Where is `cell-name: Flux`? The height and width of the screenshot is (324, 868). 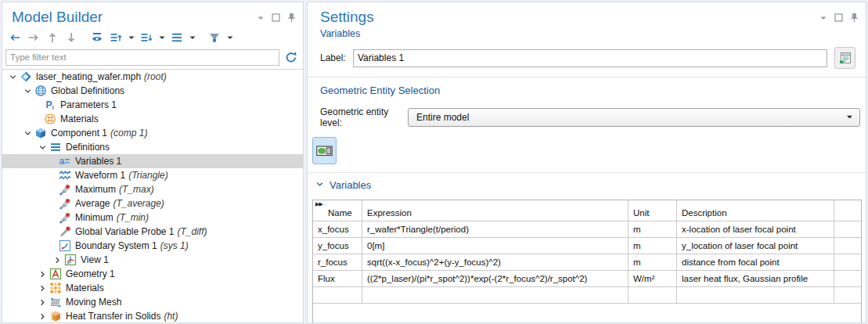
cell-name: Flux is located at coordinates (338, 279).